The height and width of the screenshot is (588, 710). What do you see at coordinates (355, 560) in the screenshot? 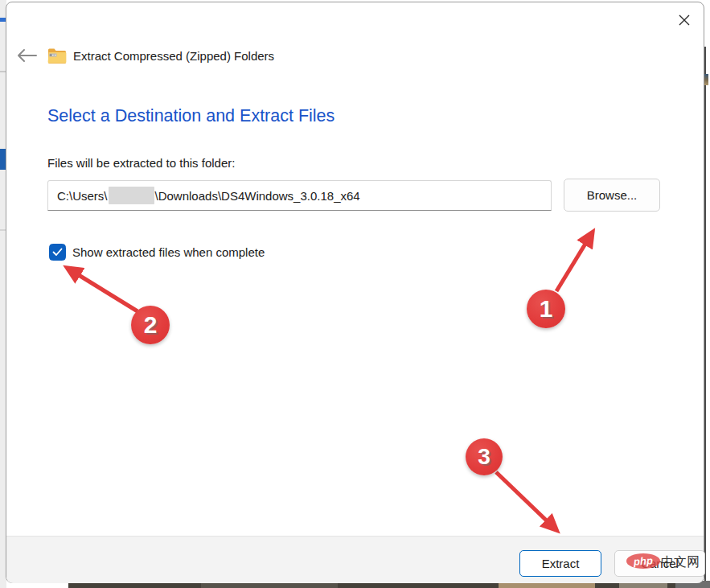
I see `dialog-footer: Extract Cancel` at bounding box center [355, 560].